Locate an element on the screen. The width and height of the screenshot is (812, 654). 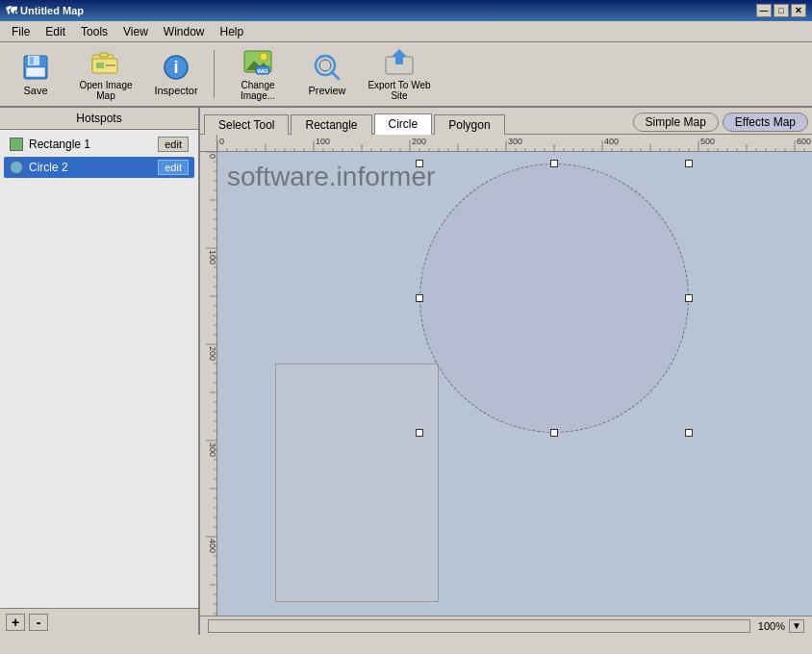
title-bar-buttons: — □ ✕ is located at coordinates (781, 11).